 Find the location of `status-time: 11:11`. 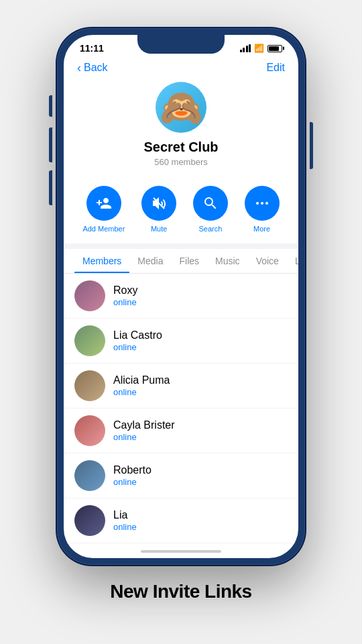

status-time: 11:11 is located at coordinates (92, 48).